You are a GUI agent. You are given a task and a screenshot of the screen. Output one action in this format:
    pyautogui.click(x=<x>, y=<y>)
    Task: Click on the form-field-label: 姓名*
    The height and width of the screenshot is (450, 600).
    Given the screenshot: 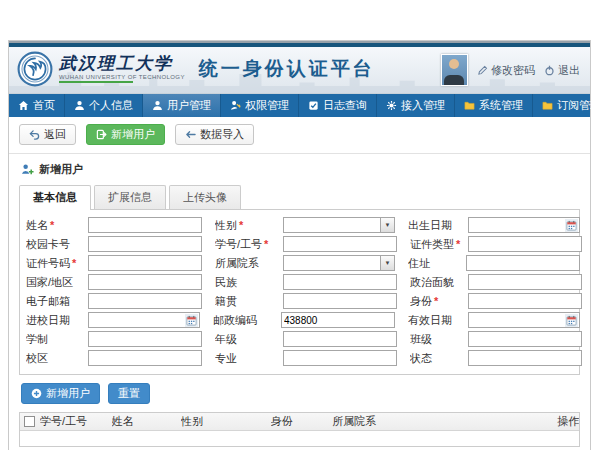 What is the action you would take?
    pyautogui.click(x=57, y=226)
    